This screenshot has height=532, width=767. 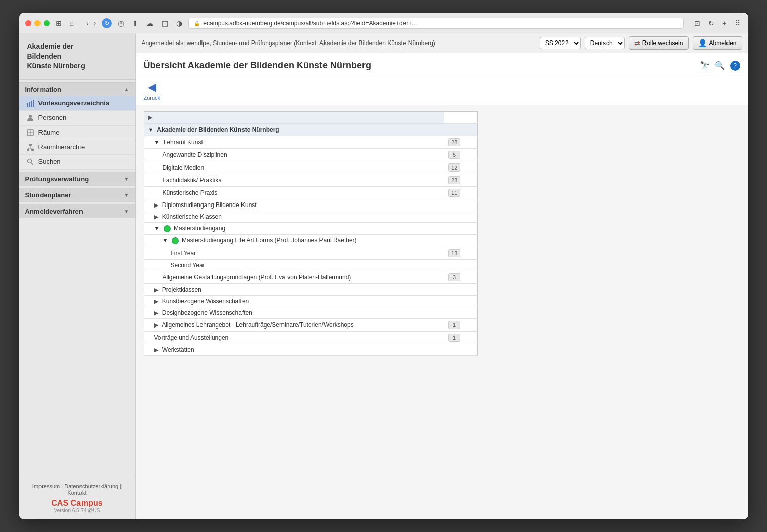 I want to click on back-nav-icon: ‹, so click(x=87, y=23).